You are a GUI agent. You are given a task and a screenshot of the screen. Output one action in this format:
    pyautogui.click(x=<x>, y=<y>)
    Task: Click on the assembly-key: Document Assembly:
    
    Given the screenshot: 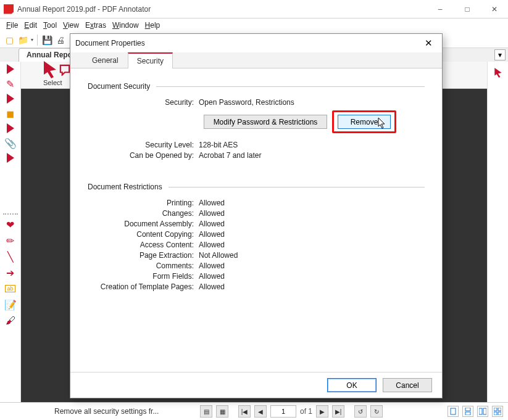 What is the action you would take?
    pyautogui.click(x=143, y=224)
    